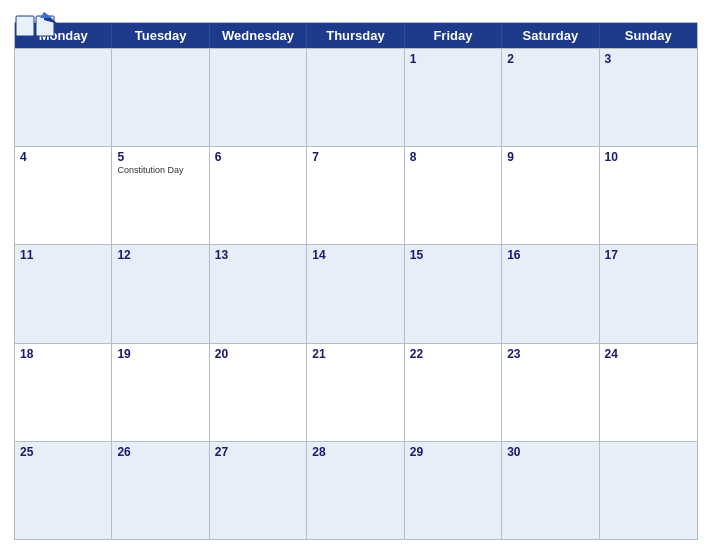  Describe the element at coordinates (550, 490) in the screenshot. I see `day-cell: 30` at that location.